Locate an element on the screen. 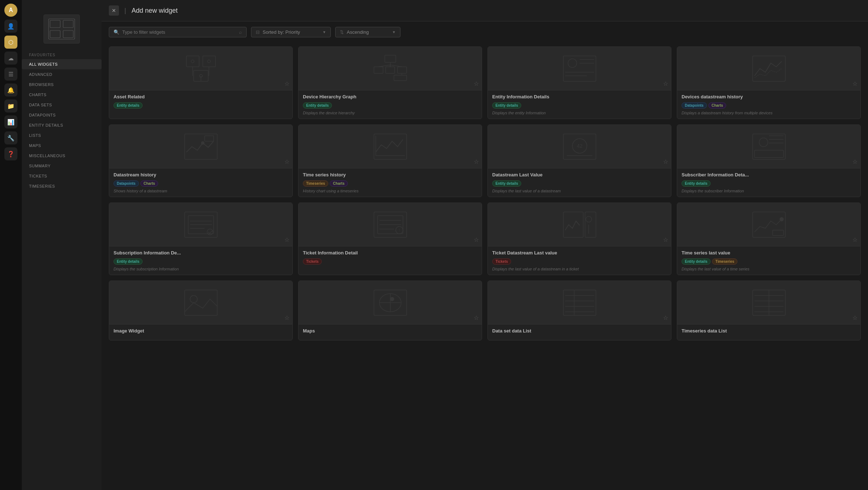 The width and height of the screenshot is (868, 490). widget-card-timeseries-data-list: ☆ Timeseries data List is located at coordinates (769, 311).